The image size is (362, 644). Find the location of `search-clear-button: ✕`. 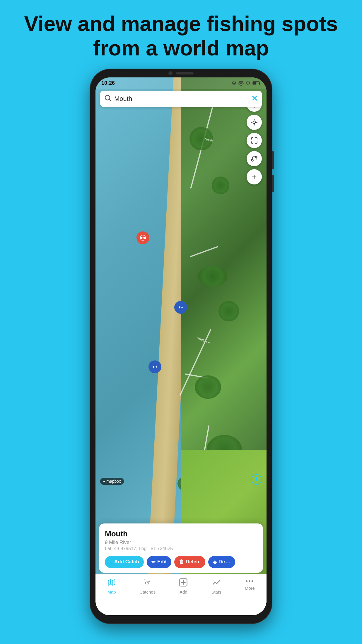

search-clear-button: ✕ is located at coordinates (255, 99).